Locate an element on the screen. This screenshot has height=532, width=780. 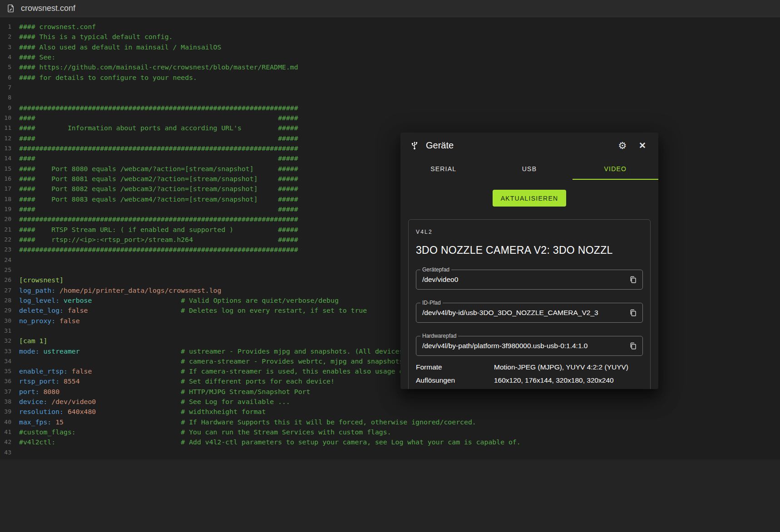
line-number: 23 is located at coordinates (5, 250).